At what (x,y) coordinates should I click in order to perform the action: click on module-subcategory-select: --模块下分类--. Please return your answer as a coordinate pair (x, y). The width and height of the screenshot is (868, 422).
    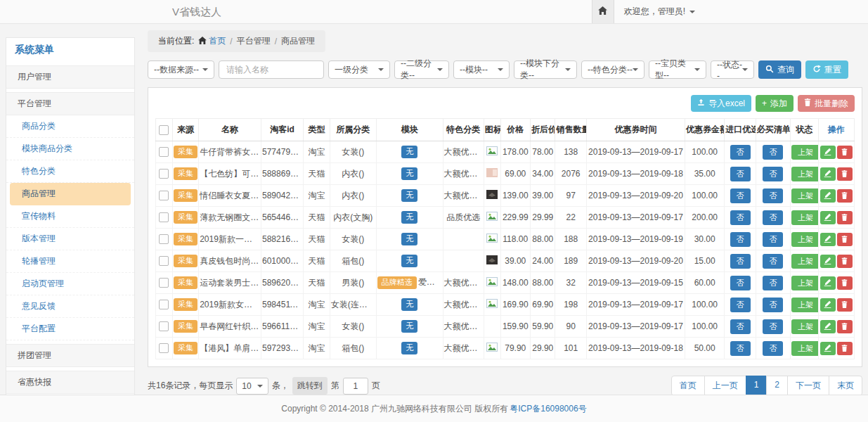
    Looking at the image, I should click on (545, 70).